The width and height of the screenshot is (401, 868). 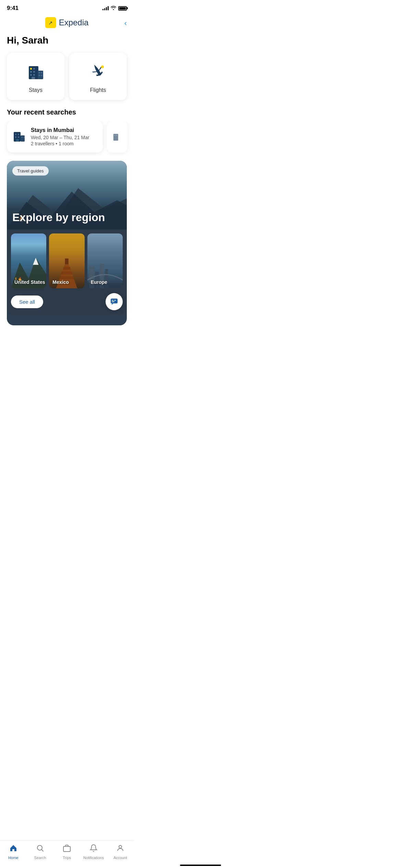 I want to click on battery-icon, so click(x=123, y=8).